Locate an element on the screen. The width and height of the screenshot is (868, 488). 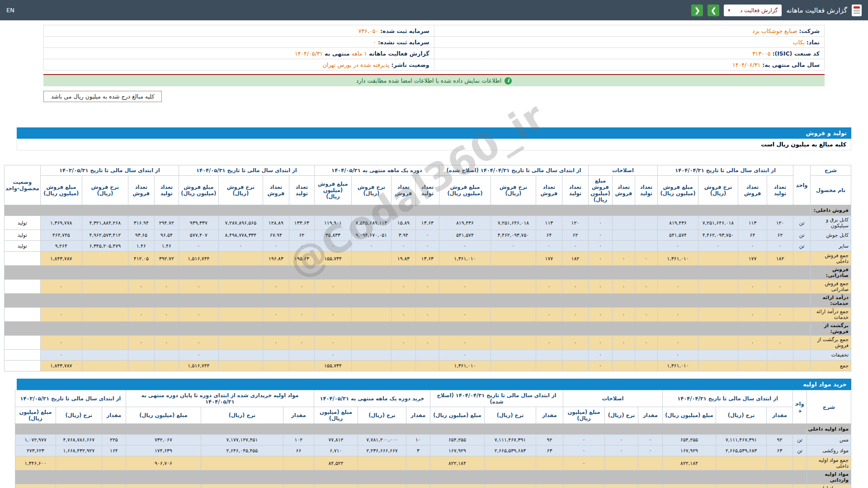
chevron-down-icon: ▾ is located at coordinates (729, 10).